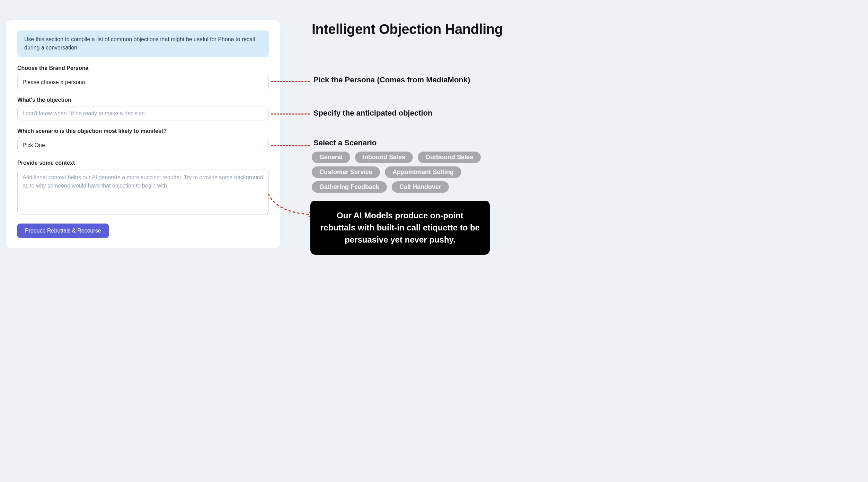 The width and height of the screenshot is (868, 482). I want to click on connector-line-objection, so click(290, 114).